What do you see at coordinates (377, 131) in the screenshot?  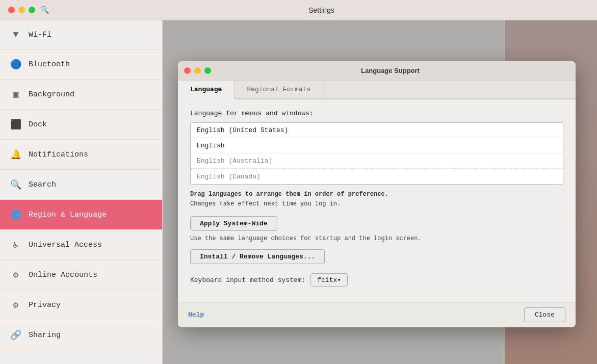 I see `language-item-english-us: English (United States)` at bounding box center [377, 131].